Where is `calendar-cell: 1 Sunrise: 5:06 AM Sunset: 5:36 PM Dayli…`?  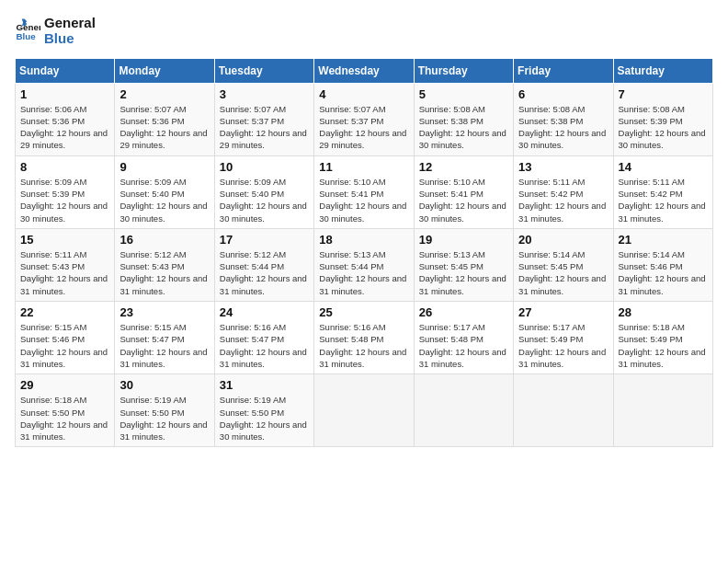 calendar-cell: 1 Sunrise: 5:06 AM Sunset: 5:36 PM Dayli… is located at coordinates (65, 120).